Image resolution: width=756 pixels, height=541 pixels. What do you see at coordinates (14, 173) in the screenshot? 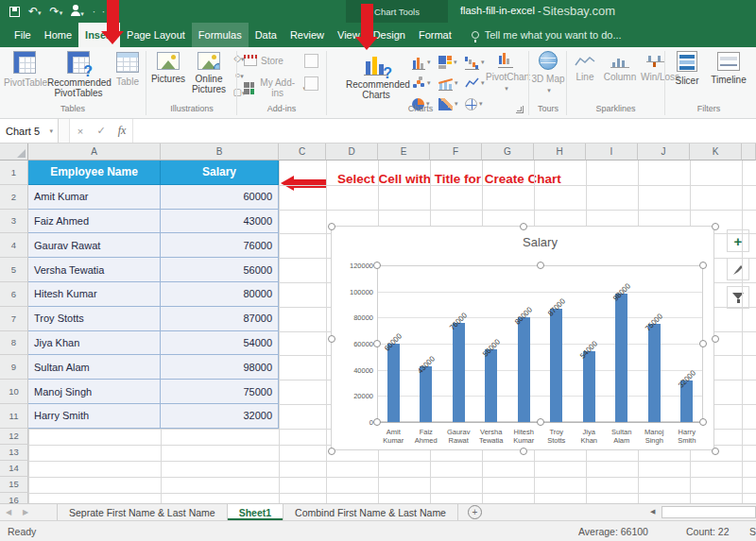
I see `row-header-1: 1` at bounding box center [14, 173].